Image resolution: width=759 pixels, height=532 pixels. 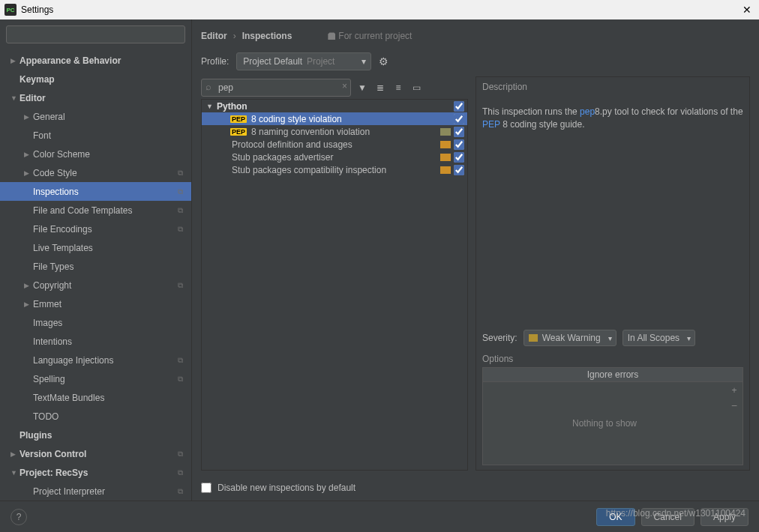 What do you see at coordinates (380, 88) in the screenshot?
I see `expand-icon: ≣` at bounding box center [380, 88].